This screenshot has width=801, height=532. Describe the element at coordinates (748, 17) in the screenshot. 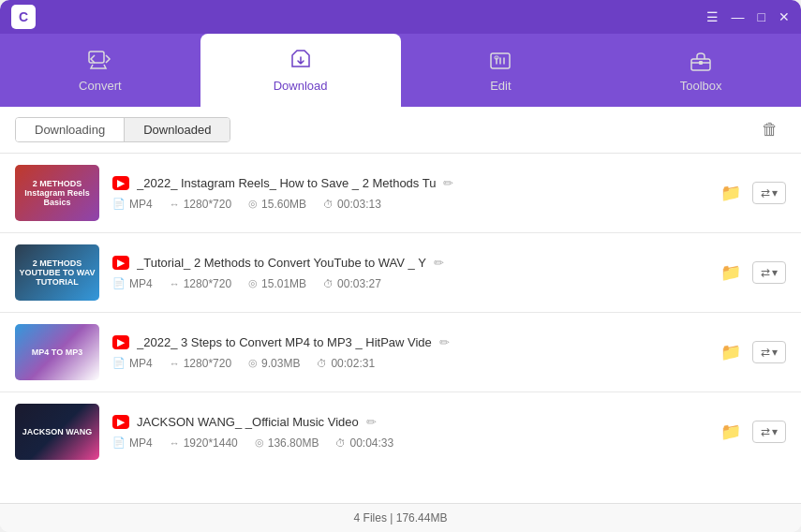

I see `window-controls: ☰ — □ ✕` at that location.